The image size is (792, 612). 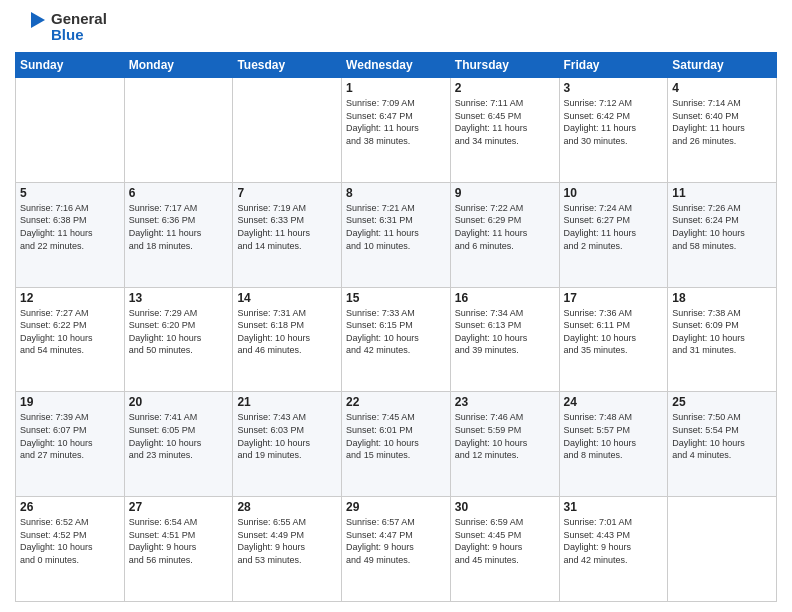 I want to click on day-number: 3, so click(x=614, y=88).